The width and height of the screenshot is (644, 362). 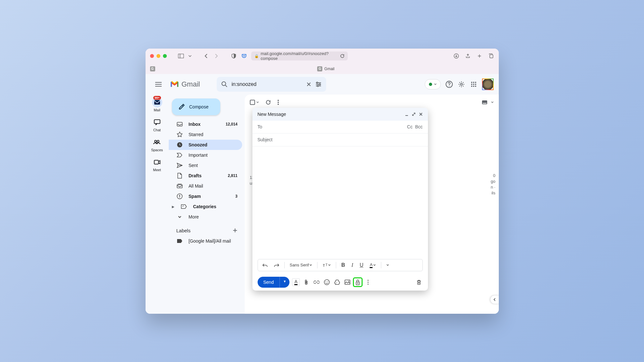 I want to click on rail-mail: 99+ Mail, so click(x=157, y=105).